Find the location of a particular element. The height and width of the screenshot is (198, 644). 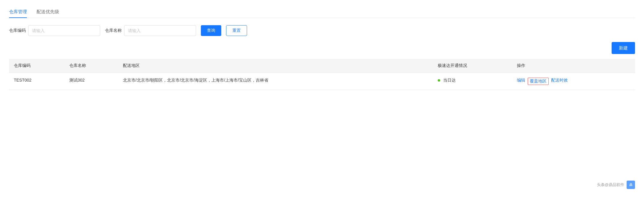

tabs-bar: 仓库管理 配送优先级 is located at coordinates (322, 12).